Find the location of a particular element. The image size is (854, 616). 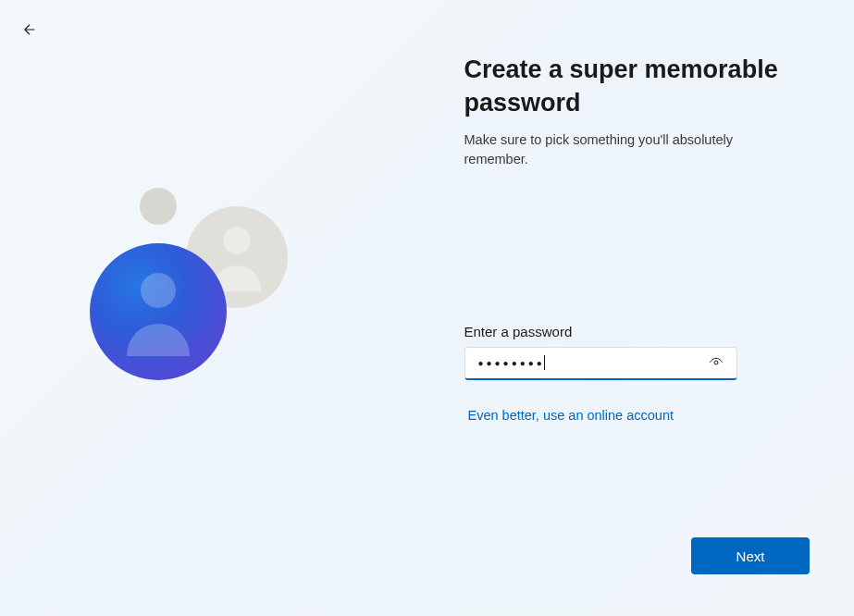

password-input: ●●●●●●●● is located at coordinates (512, 363).